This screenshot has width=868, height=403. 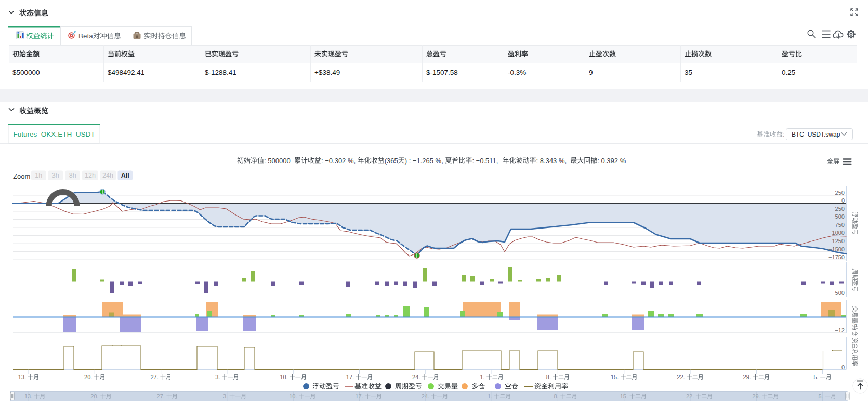 What do you see at coordinates (86, 36) in the screenshot?
I see `svg-text: Beta` at bounding box center [86, 36].